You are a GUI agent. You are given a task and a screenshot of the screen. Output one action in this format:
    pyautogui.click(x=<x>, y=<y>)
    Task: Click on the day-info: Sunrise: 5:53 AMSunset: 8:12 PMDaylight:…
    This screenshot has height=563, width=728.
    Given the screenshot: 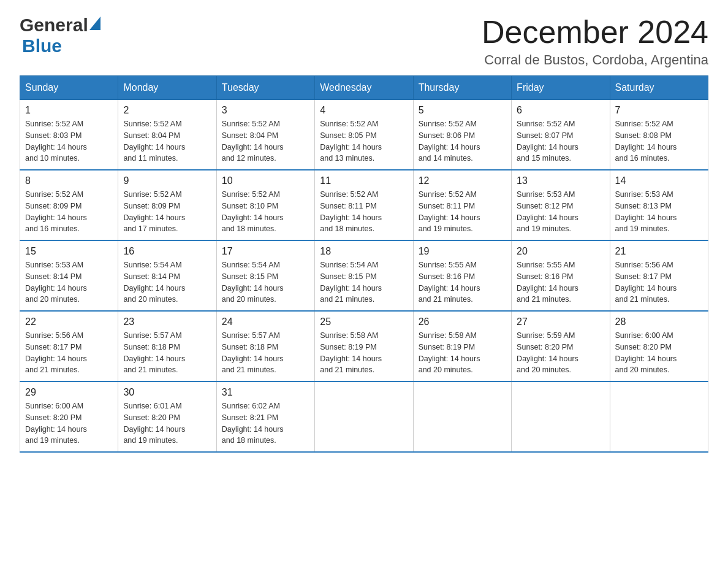 What is the action you would take?
    pyautogui.click(x=560, y=212)
    